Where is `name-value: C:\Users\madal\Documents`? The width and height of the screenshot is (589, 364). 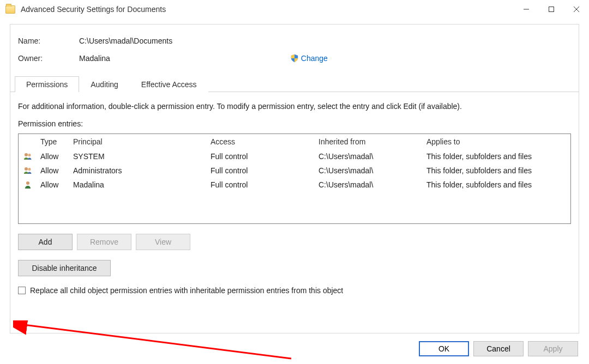
name-value: C:\Users\madal\Documents is located at coordinates (125, 41).